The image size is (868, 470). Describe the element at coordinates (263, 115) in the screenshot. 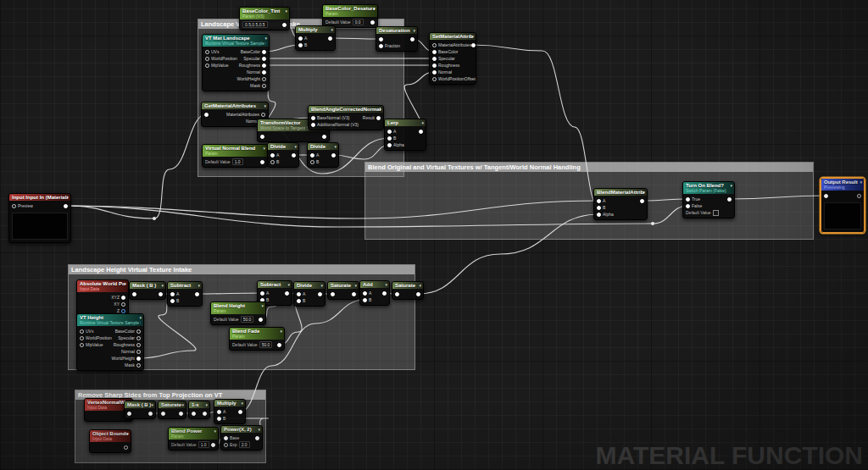

I see `output-pin-MaterialAttributes` at that location.